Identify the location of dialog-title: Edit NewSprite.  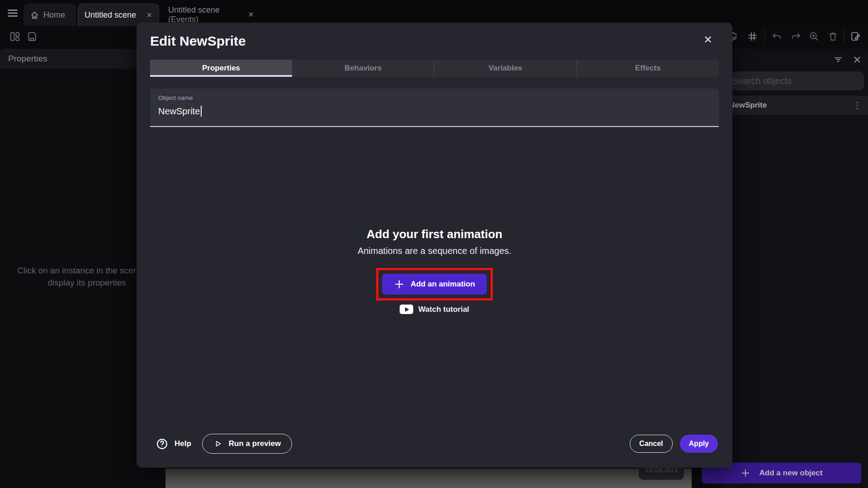
(198, 41).